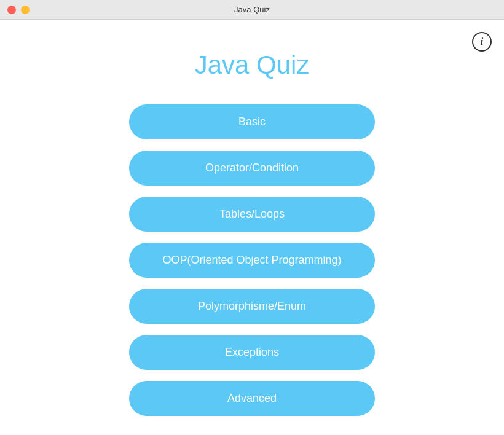  Describe the element at coordinates (252, 398) in the screenshot. I see `quiz-button-advanced: Advanced` at that location.